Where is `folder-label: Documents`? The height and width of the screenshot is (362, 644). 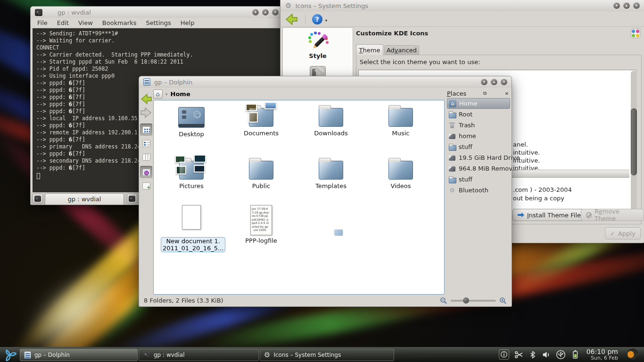
folder-label: Documents is located at coordinates (261, 133).